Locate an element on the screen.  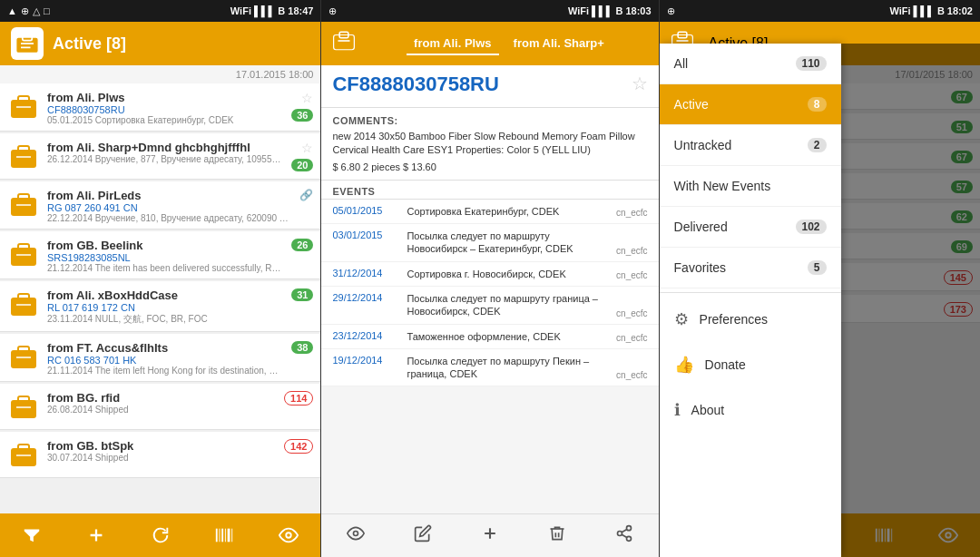
list-item: from Ali. PirLeds RG 087 260 491 CN 22.1… is located at coordinates (160, 205).